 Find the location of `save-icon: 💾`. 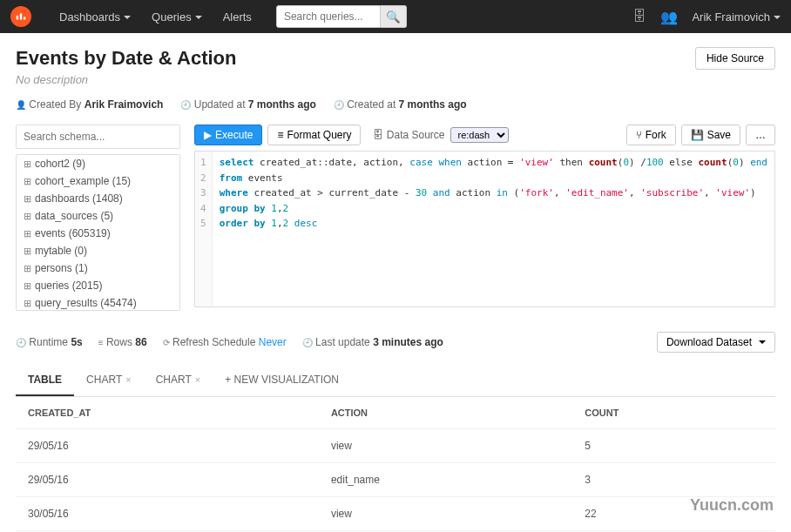

save-icon: 💾 is located at coordinates (697, 135).